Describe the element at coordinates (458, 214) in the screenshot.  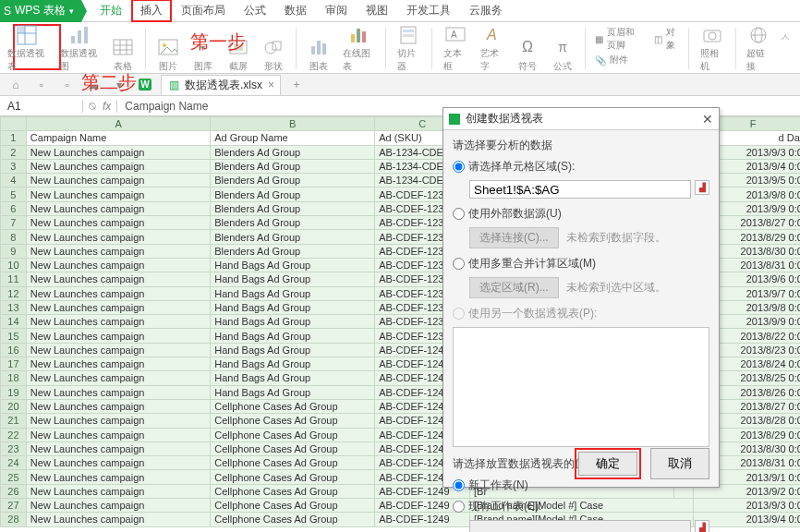
I see `radio-external` at that location.